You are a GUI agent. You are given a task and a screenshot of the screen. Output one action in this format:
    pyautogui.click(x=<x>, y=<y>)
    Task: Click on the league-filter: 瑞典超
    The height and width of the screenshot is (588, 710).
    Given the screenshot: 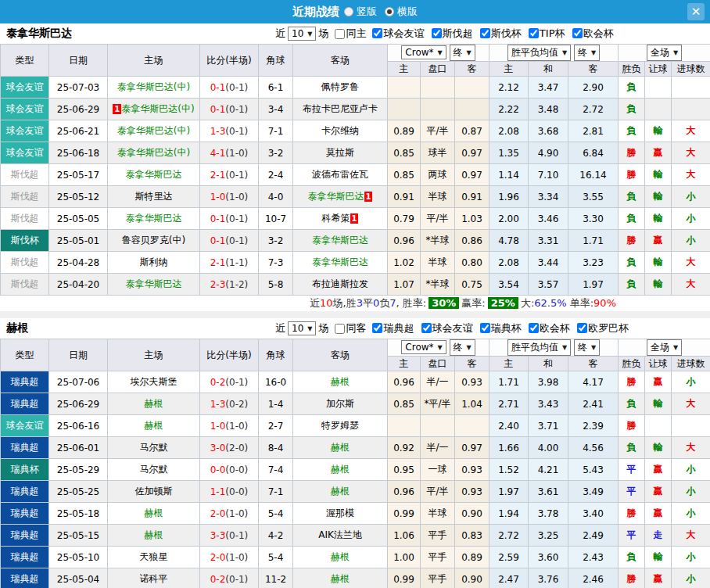 What is the action you would take?
    pyautogui.click(x=391, y=328)
    